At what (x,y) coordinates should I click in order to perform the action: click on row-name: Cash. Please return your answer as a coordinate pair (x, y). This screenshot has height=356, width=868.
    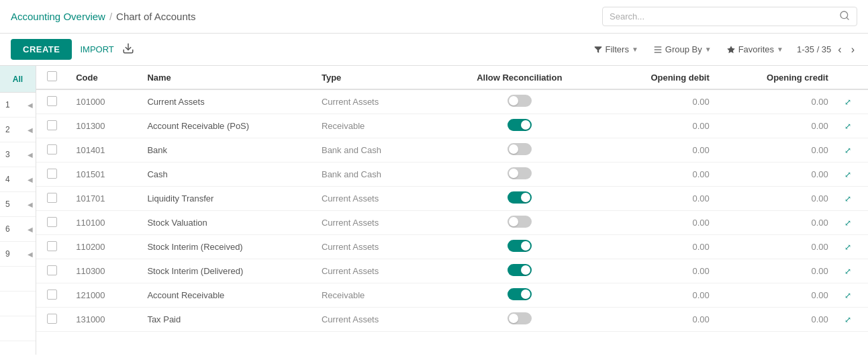
    Looking at the image, I should click on (226, 175).